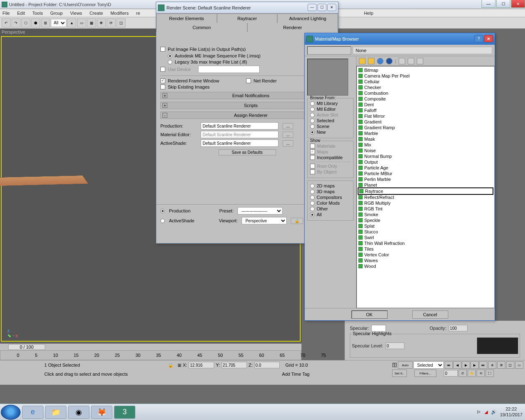  What do you see at coordinates (59, 23) in the screenshot?
I see `filter-dropdown: All` at bounding box center [59, 23].